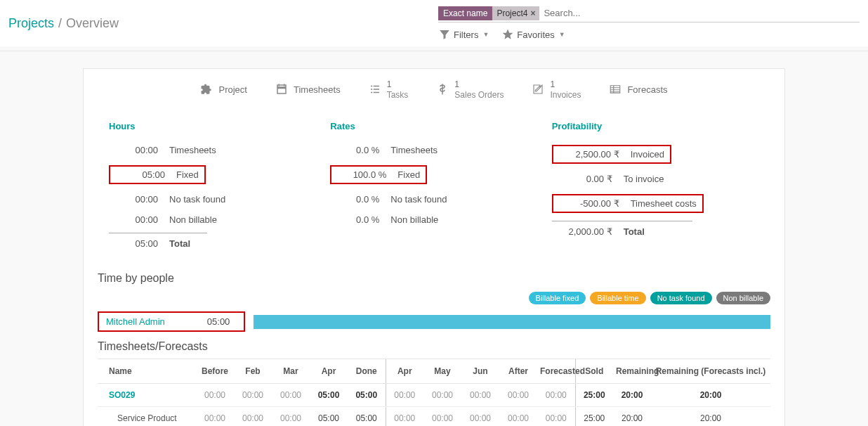 Image resolution: width=868 pixels, height=426 pixels. Describe the element at coordinates (556, 371) in the screenshot. I see `th-forecasted: Forecasted` at that location.